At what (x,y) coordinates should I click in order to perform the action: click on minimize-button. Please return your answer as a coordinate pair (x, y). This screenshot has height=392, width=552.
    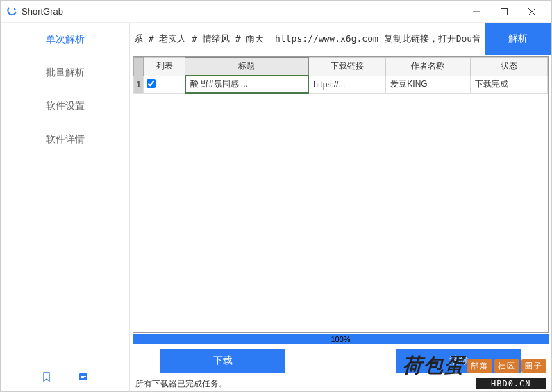
    Looking at the image, I should click on (476, 12).